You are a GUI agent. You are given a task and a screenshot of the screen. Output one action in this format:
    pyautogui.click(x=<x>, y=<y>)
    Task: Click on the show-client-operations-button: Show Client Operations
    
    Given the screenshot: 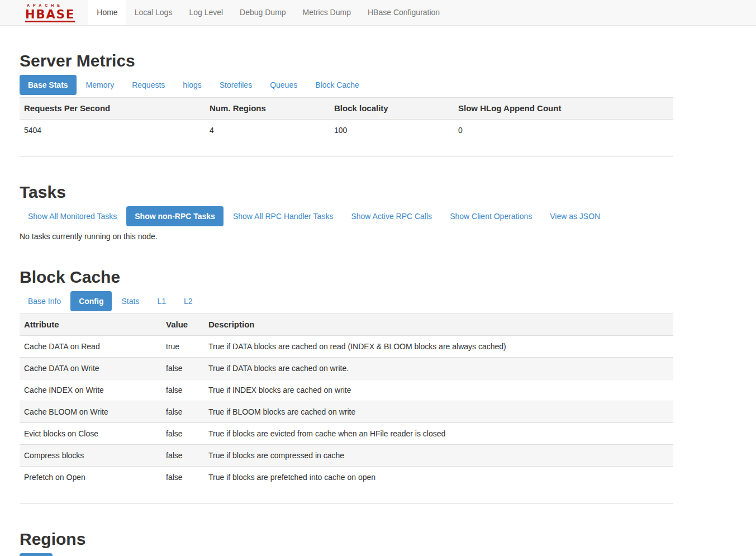 What is the action you would take?
    pyautogui.click(x=491, y=216)
    